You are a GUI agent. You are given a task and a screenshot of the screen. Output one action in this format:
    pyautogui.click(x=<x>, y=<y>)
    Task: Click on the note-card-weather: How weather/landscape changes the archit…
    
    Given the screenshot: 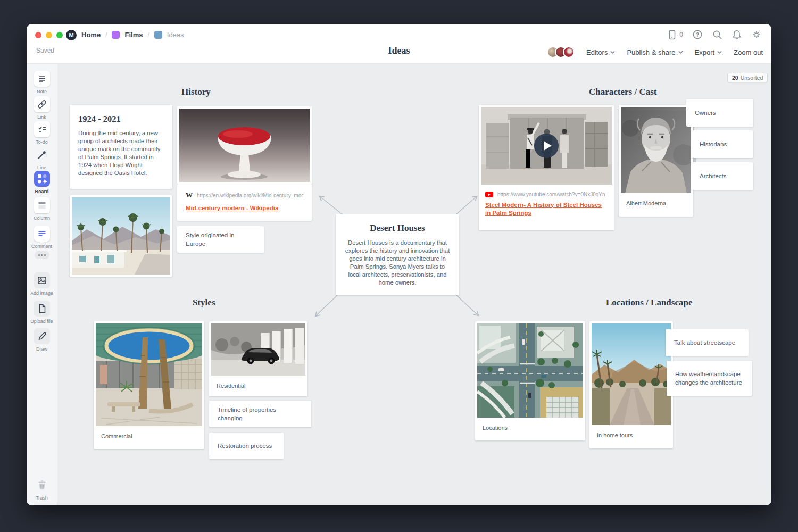 What is the action you would take?
    pyautogui.click(x=710, y=378)
    